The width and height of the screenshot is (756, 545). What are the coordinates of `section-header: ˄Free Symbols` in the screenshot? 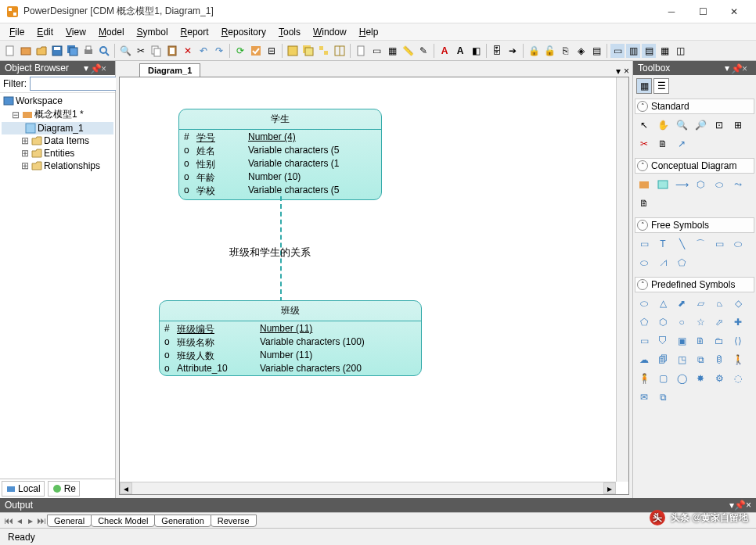 It's located at (695, 225).